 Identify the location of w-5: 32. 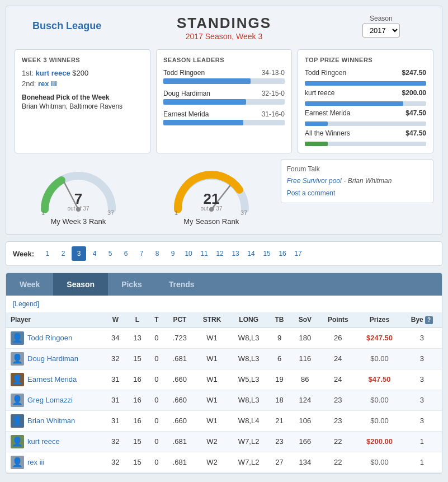
(115, 441).